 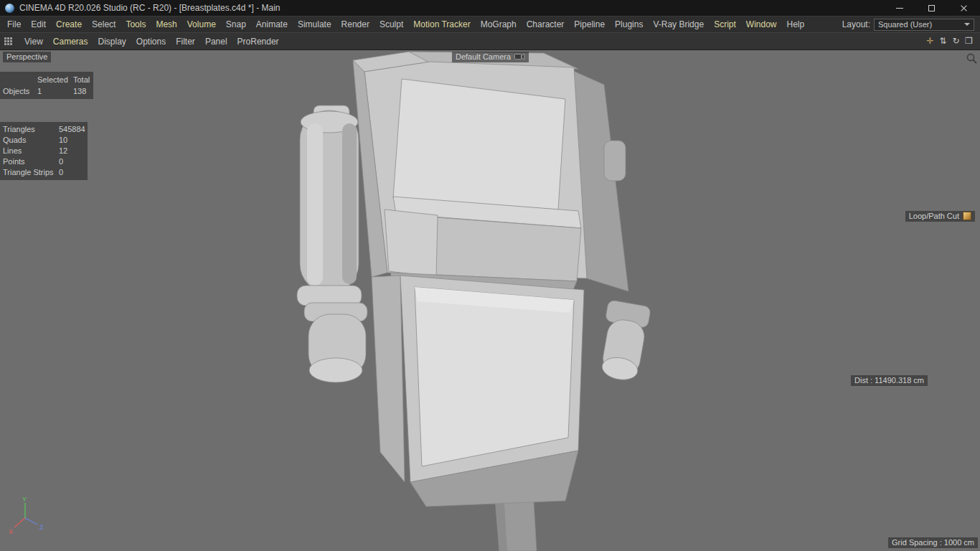 I want to click on stats-lines-value: 12, so click(x=71, y=151).